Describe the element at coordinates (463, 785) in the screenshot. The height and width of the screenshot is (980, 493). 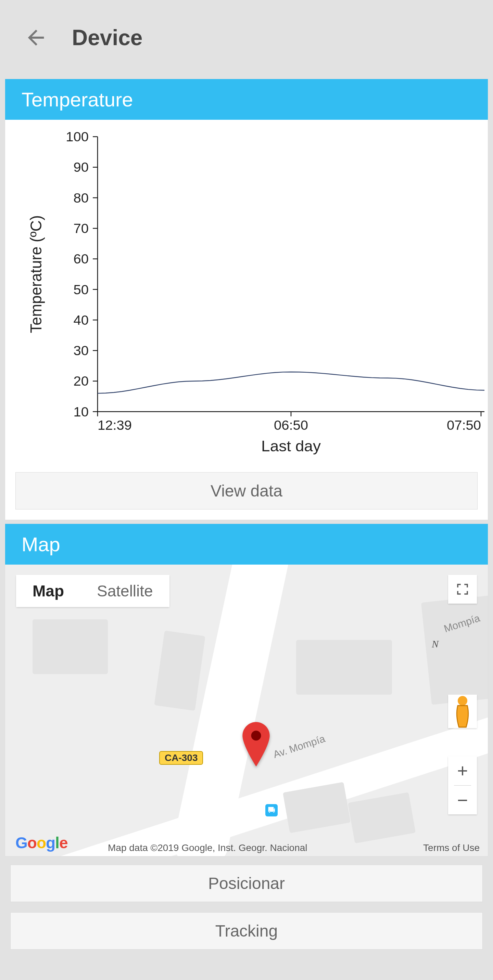
I see `zoom-control: + −` at that location.